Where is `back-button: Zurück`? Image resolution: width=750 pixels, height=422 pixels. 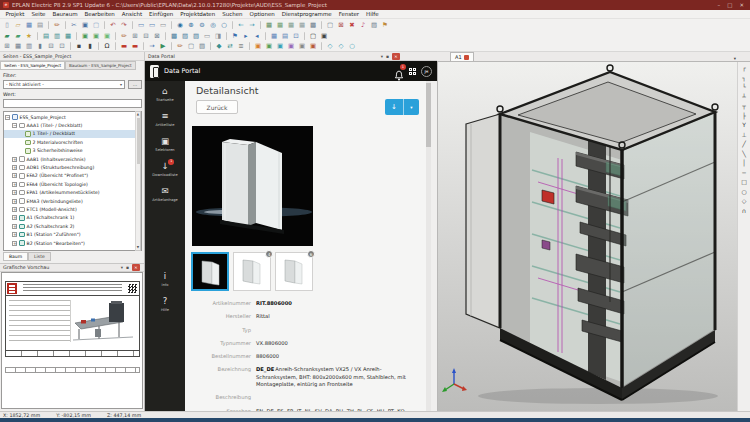 back-button: Zurück is located at coordinates (217, 107).